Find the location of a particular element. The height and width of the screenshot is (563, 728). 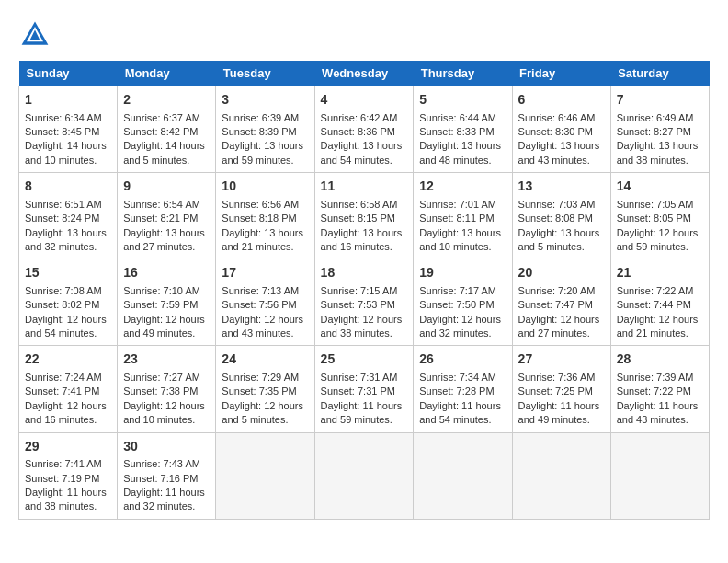

weekday-header-sunday: Sunday is located at coordinates (68, 74).